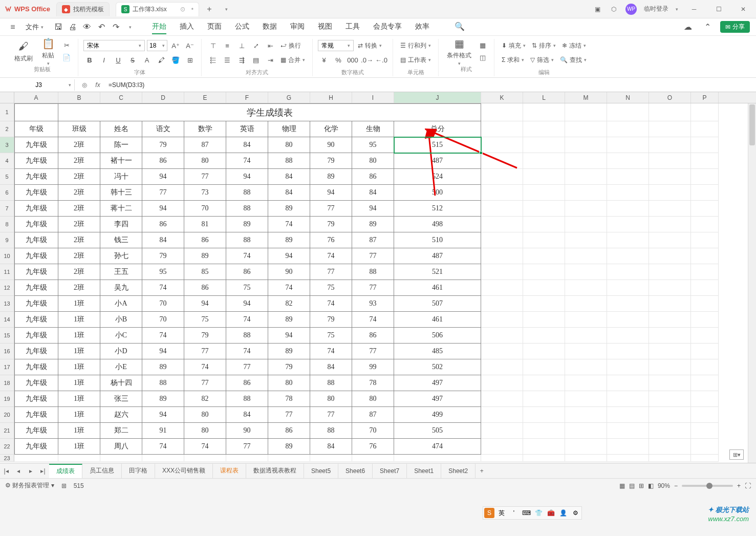  What do you see at coordinates (6, 471) in the screenshot?
I see `sheet-nav-first-icon: |◂` at bounding box center [6, 471].